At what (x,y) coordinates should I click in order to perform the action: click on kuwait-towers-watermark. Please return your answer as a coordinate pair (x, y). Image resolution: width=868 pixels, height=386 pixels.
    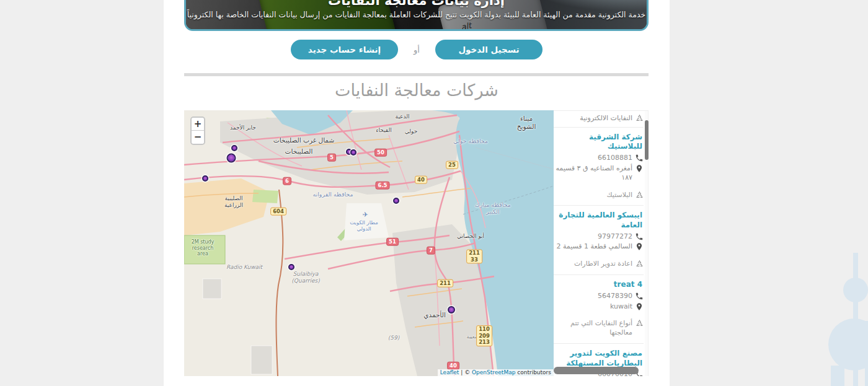
    Looking at the image, I should click on (844, 320).